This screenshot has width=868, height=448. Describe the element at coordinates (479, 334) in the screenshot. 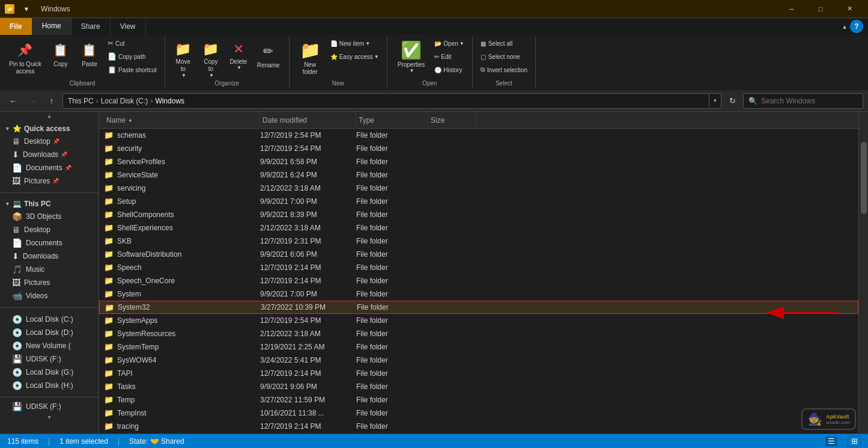

I see `table-row: 📁 SystemResources 2/12/2022 3:18 AM File…` at that location.